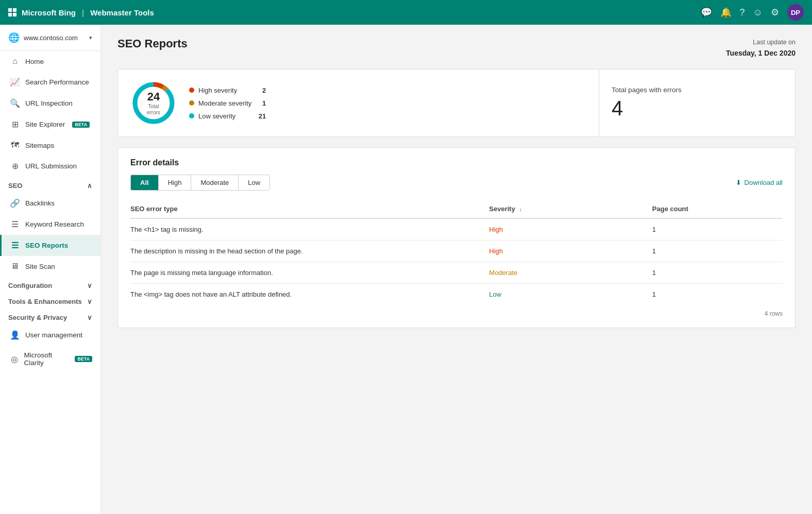  I want to click on table-row: The description is missing in the head s…, so click(456, 251).